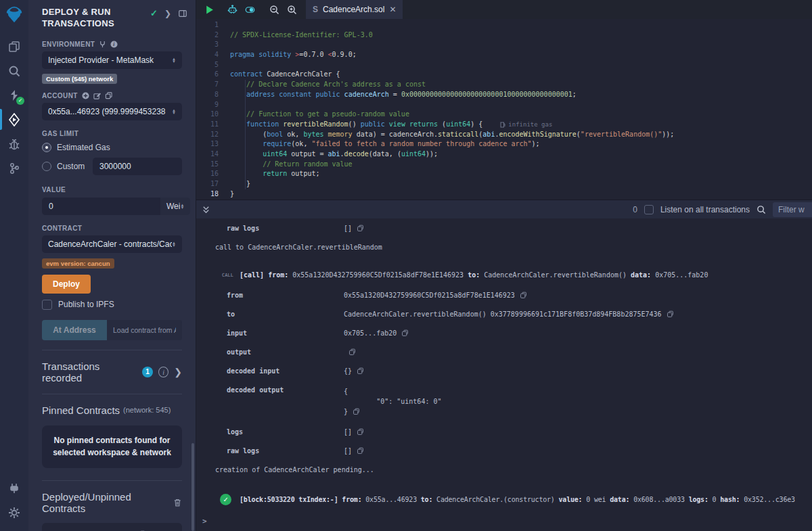  I want to click on row-label: raw logs, so click(286, 451).